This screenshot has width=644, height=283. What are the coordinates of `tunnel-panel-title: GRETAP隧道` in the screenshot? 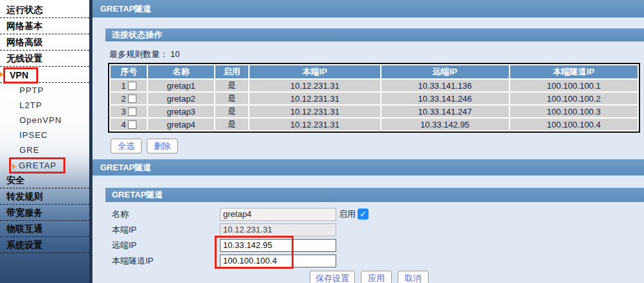 It's located at (375, 195).